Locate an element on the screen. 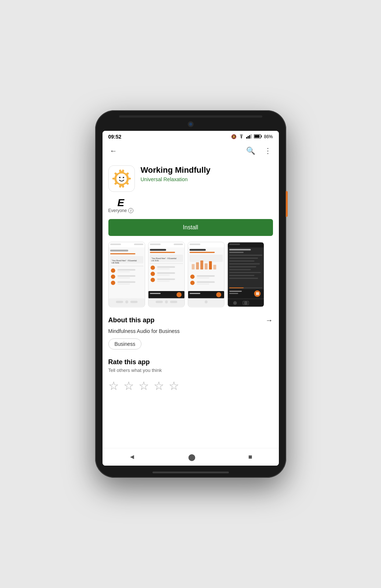 This screenshot has height=588, width=381. install-button: Install is located at coordinates (191, 227).